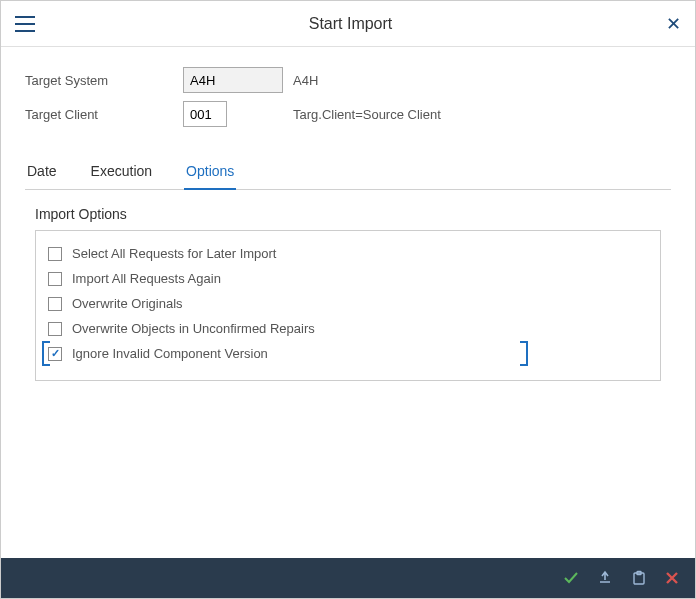 This screenshot has width=696, height=599. Describe the element at coordinates (348, 80) in the screenshot. I see `field-target-system: Target System A4H` at that location.